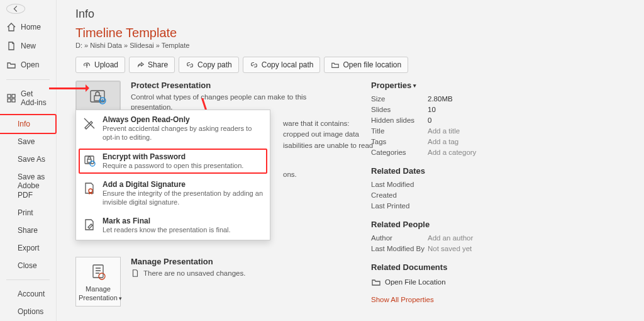  I want to click on nav-label: Save, so click(26, 142).